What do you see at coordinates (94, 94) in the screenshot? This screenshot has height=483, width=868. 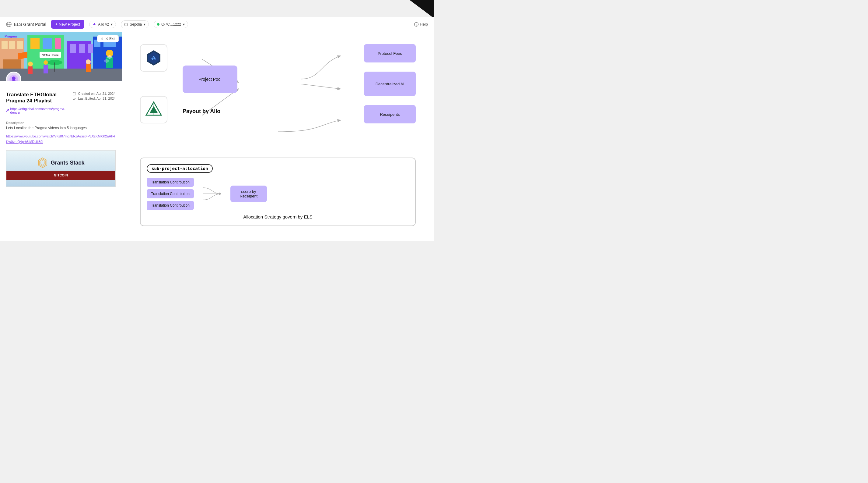 I see `created-date: Created on: Apr 21, 2024` at bounding box center [94, 94].